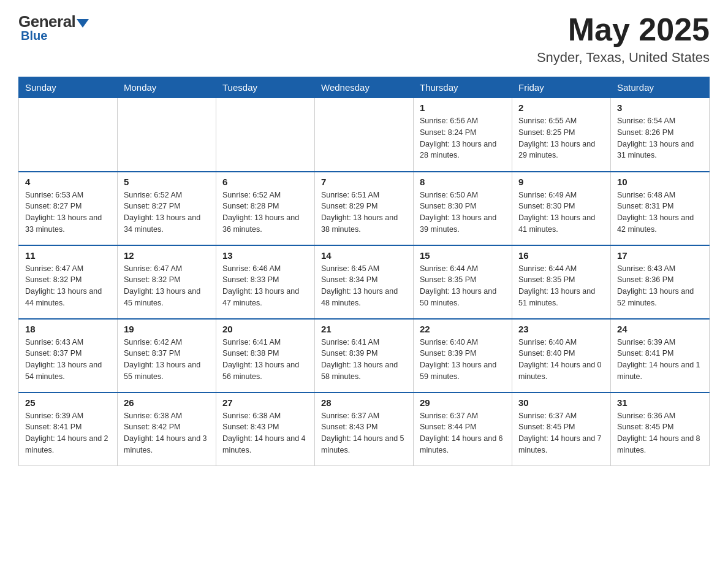 The width and height of the screenshot is (728, 563). I want to click on day-number: 1, so click(463, 108).